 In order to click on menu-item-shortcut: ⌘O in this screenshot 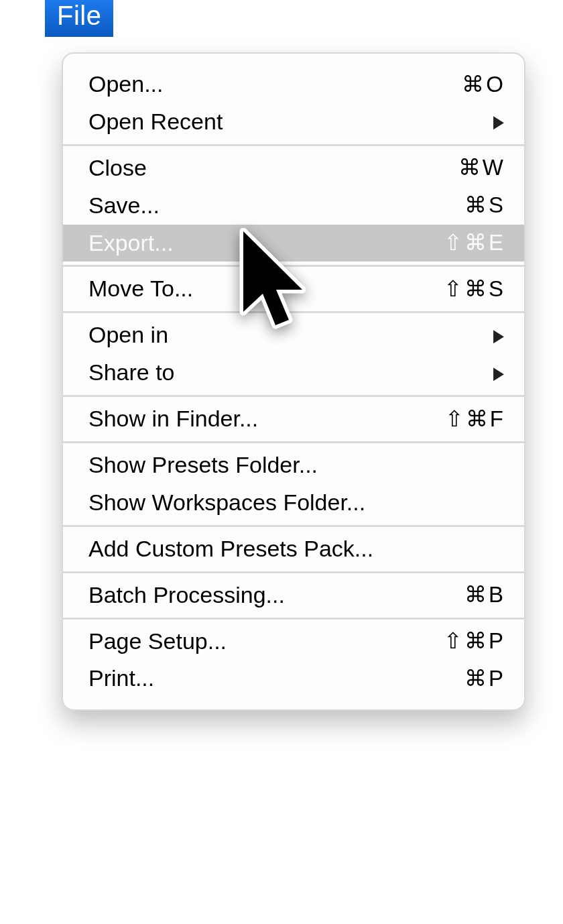, I will do `click(484, 84)`.